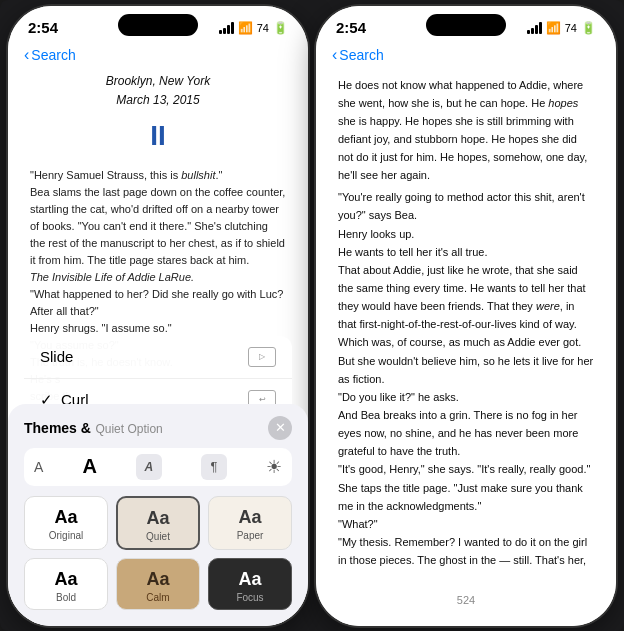  What do you see at coordinates (53, 55) in the screenshot?
I see `back-label-left: Search` at bounding box center [53, 55].